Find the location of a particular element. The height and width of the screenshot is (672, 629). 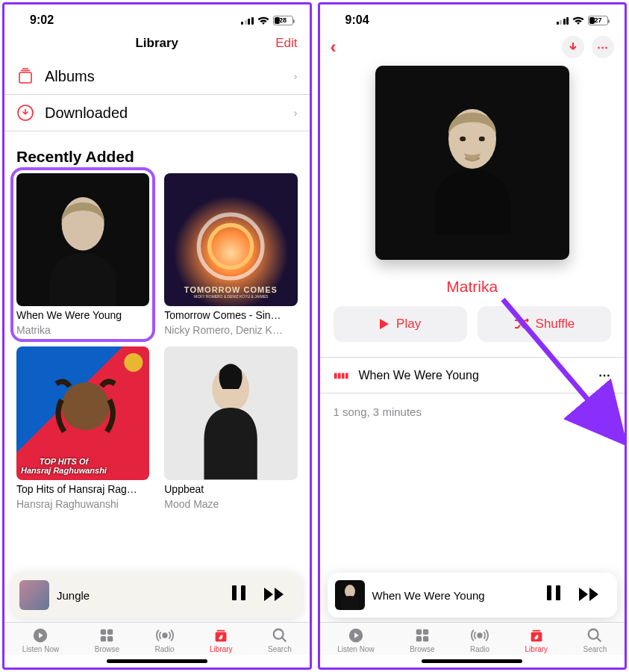

download-button is located at coordinates (573, 47).